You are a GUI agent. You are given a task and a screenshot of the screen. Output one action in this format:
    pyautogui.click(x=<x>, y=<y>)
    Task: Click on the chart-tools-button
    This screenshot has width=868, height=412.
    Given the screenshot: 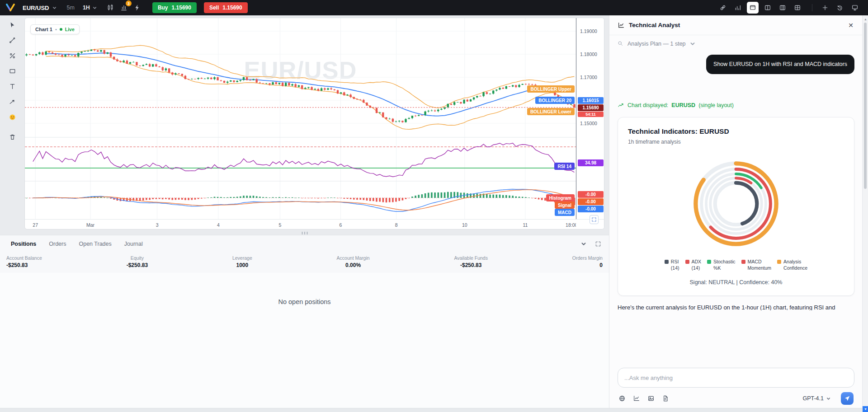 What is the action you would take?
    pyautogui.click(x=637, y=398)
    